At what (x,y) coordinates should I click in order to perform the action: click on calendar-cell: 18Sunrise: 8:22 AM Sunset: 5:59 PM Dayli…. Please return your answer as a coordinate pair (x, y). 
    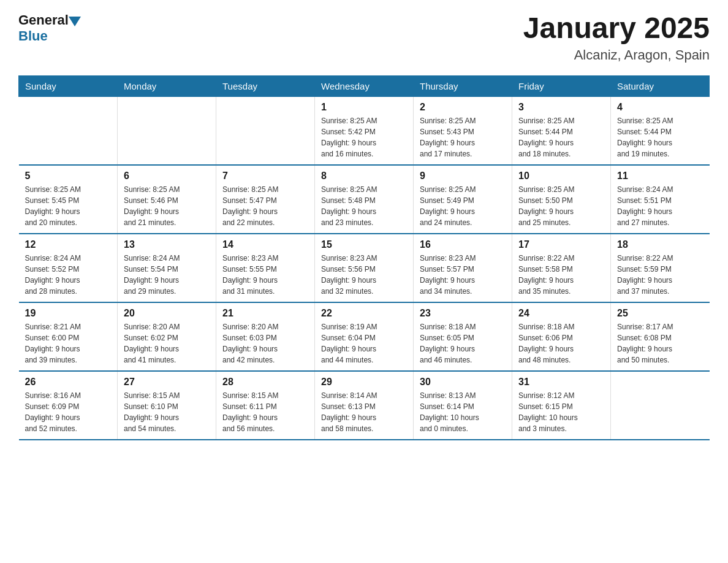
    Looking at the image, I should click on (661, 268).